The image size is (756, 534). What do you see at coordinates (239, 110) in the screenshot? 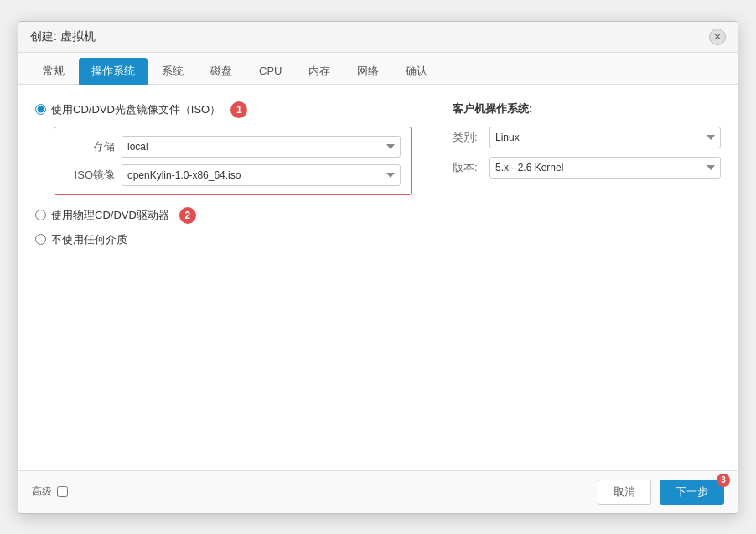
I see `badge-1: 1` at bounding box center [239, 110].